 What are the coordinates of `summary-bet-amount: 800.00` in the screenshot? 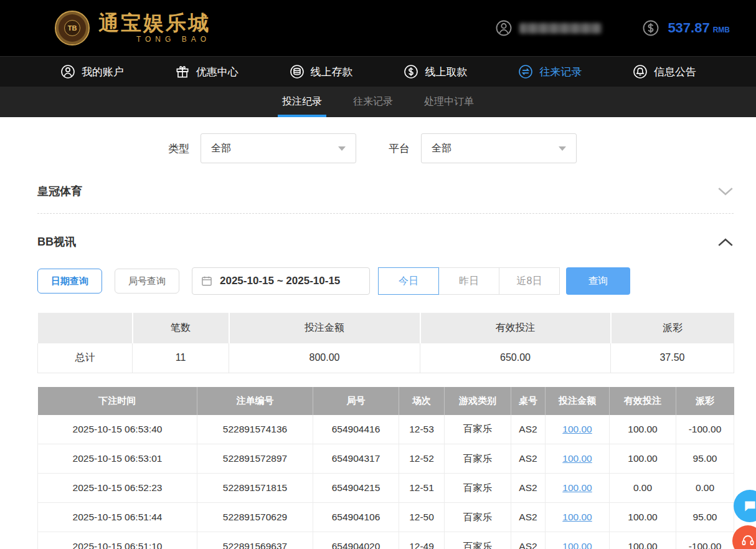 It's located at (325, 358).